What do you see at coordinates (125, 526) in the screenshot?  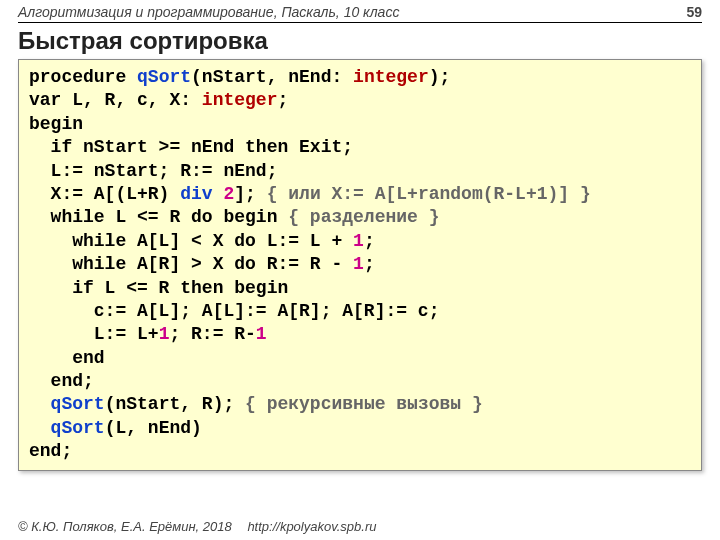 I see `copyright-text: © К.Ю. Поляков, Е.А. Ерёмин, 2018` at bounding box center [125, 526].